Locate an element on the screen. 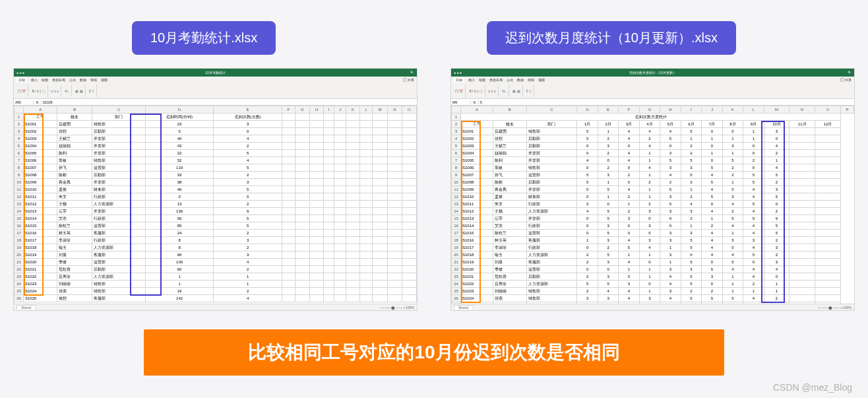 The image size is (868, 398). table-row: 26S1025崔想客服部1424 is located at coordinates (216, 298).